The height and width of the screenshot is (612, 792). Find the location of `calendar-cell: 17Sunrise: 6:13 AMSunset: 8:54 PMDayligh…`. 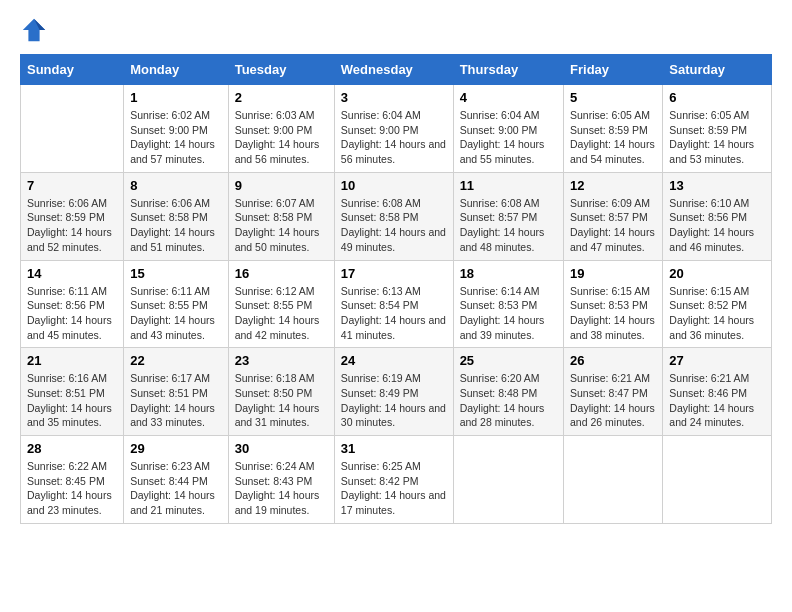

calendar-cell: 17Sunrise: 6:13 AMSunset: 8:54 PMDayligh… is located at coordinates (394, 304).